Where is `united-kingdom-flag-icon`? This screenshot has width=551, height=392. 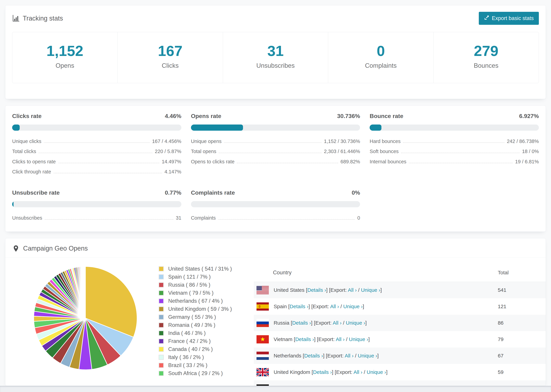 united-kingdom-flag-icon is located at coordinates (263, 372).